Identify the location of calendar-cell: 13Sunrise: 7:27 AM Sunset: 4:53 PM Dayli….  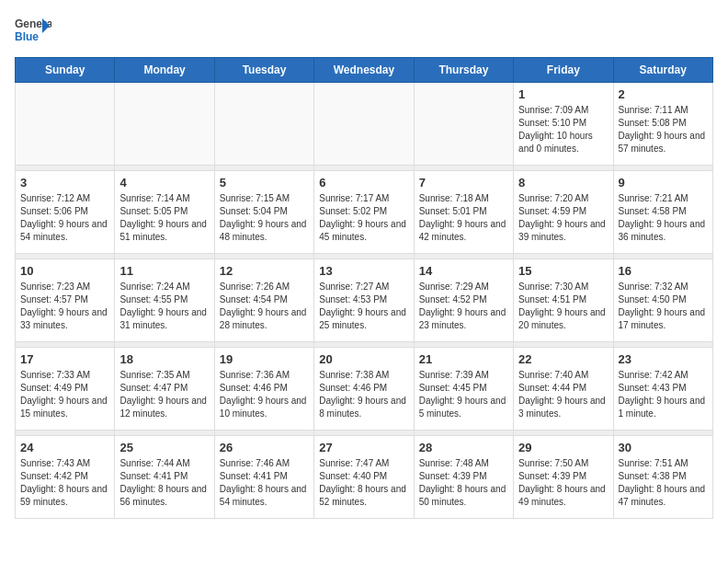
(364, 301).